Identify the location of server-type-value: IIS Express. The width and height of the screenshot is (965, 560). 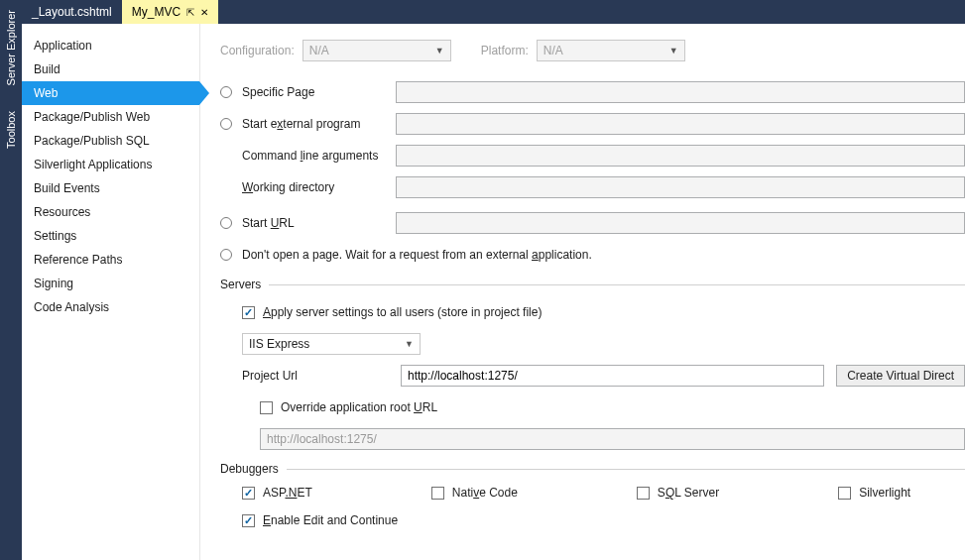
(280, 344).